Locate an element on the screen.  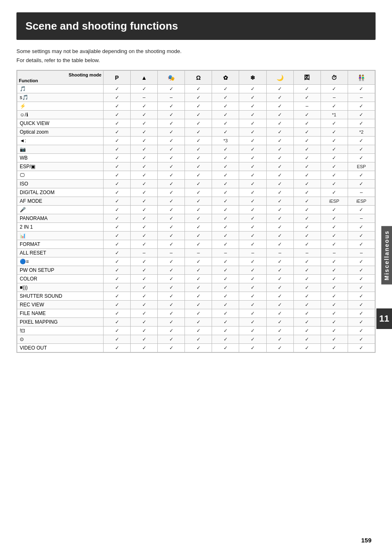
function-label: ■))) is located at coordinates (60, 288).